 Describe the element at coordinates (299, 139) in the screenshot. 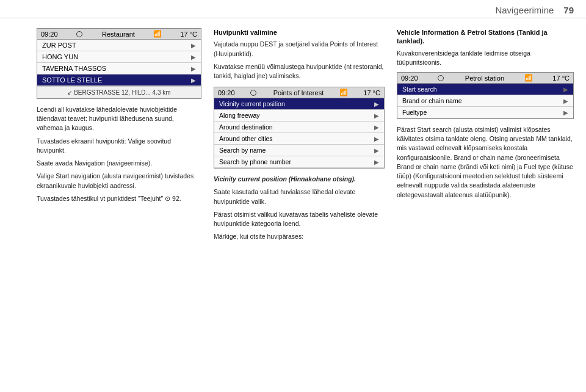

I see `poi-row-4: Around other cities ▶` at that location.